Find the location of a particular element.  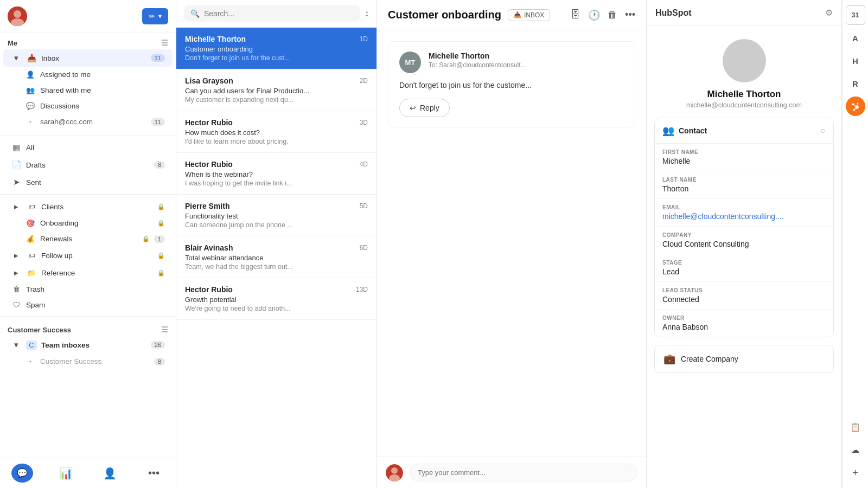

sidebar-item-reference: ▸ 📁 Reference 🔒 is located at coordinates (88, 273).